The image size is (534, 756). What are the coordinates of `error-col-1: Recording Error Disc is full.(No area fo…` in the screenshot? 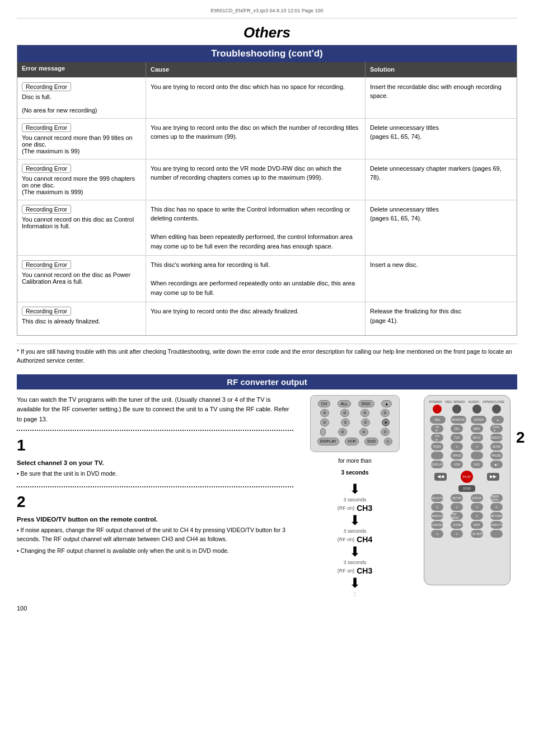 It's located at (82, 98).